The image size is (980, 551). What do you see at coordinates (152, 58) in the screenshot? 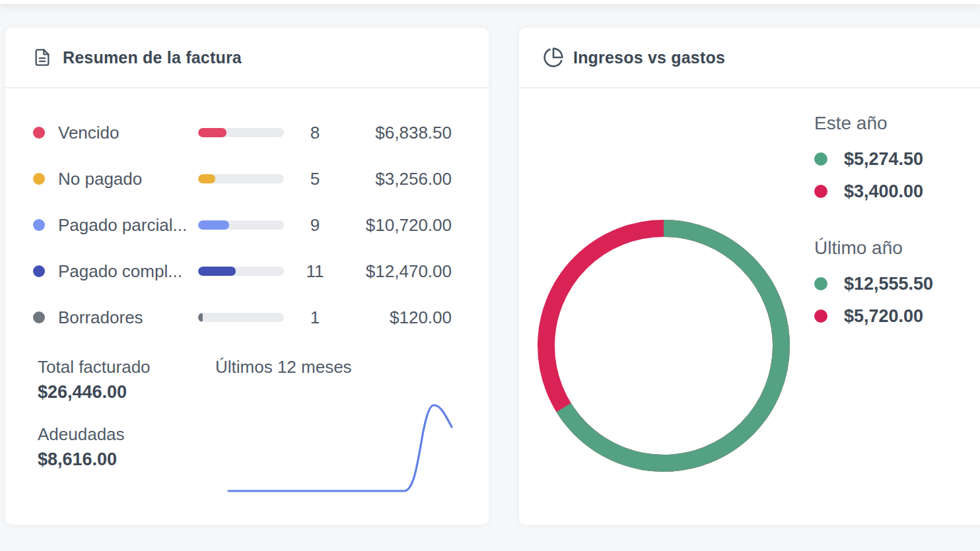
I see `page-title: Resumen de la factura` at bounding box center [152, 58].